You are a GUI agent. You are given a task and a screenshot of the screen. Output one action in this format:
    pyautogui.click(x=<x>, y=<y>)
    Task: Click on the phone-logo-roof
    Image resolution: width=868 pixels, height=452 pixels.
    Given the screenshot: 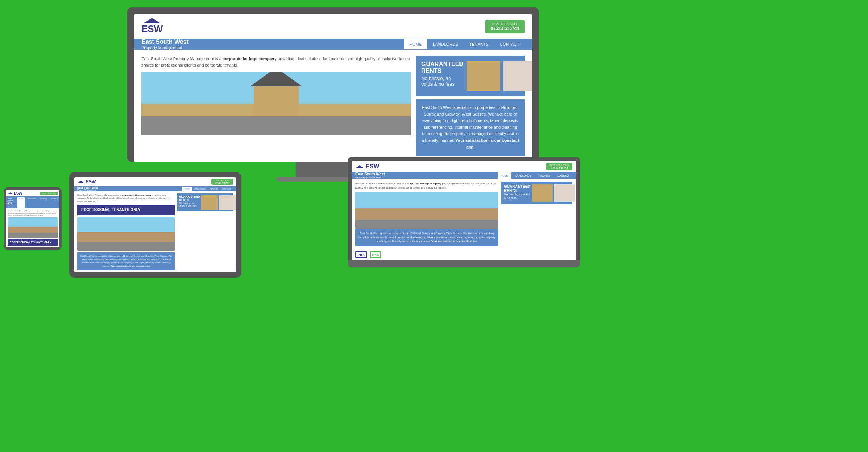 What is the action you would take?
    pyautogui.click(x=10, y=193)
    